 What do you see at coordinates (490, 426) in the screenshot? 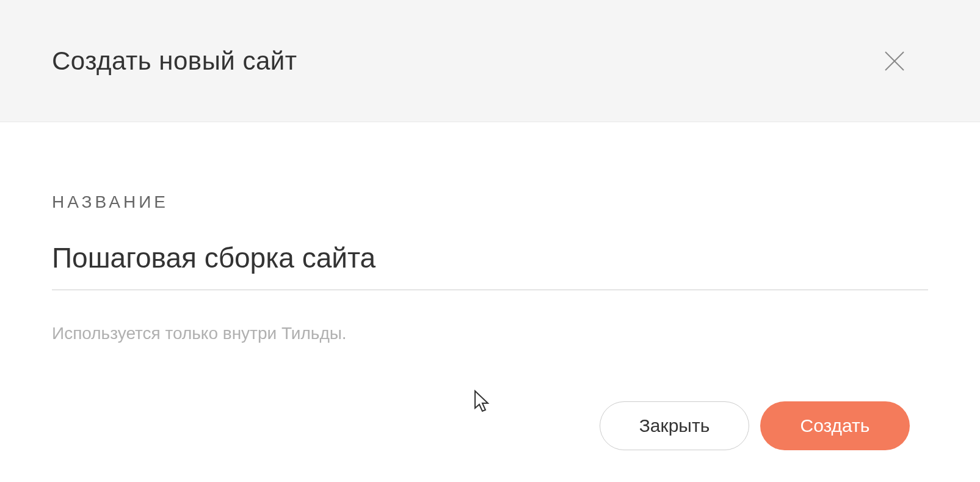
I see `button-row: Закрыть Создать` at bounding box center [490, 426].